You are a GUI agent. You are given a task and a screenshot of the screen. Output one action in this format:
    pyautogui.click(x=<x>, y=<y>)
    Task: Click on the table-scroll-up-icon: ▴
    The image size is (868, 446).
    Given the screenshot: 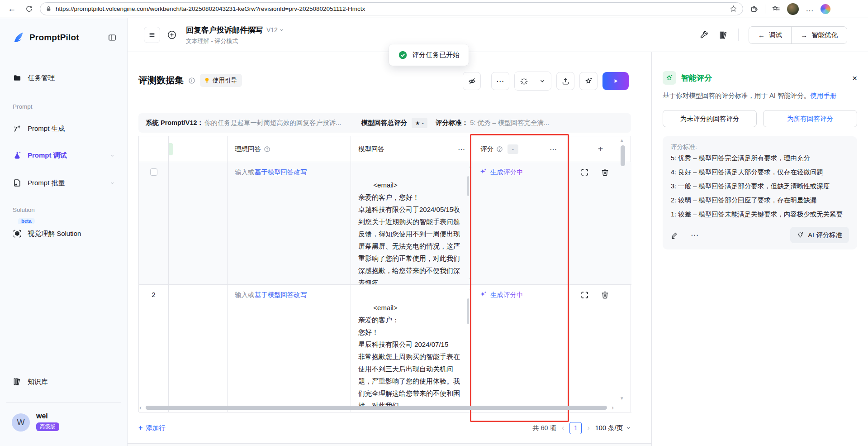 What is the action you would take?
    pyautogui.click(x=622, y=140)
    